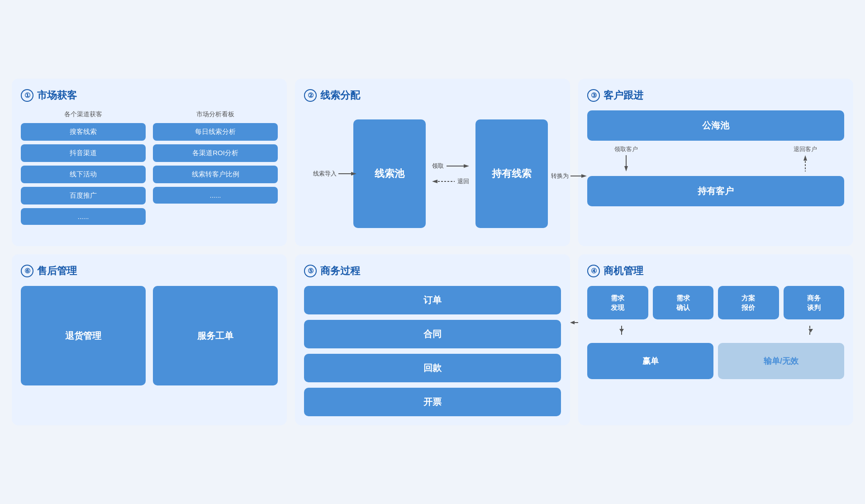 This screenshot has height=504, width=865. What do you see at coordinates (622, 330) in the screenshot?
I see `arrow-win` at bounding box center [622, 330].